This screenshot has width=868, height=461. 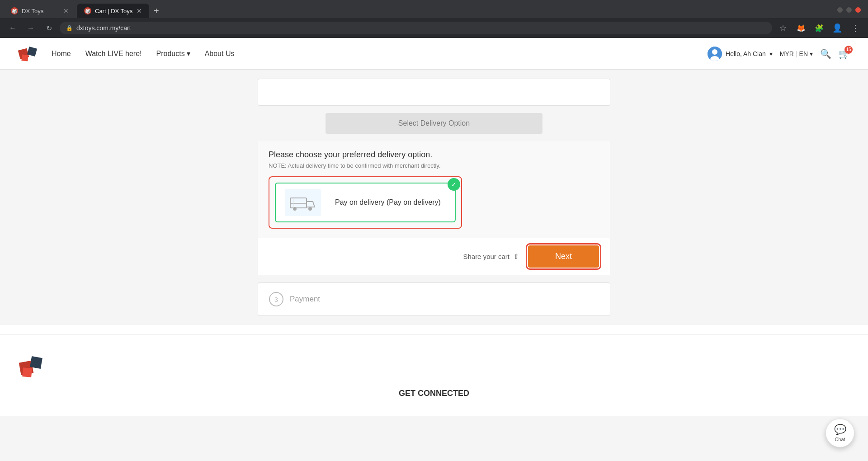 I want to click on chat-label: Chat, so click(x=840, y=439).